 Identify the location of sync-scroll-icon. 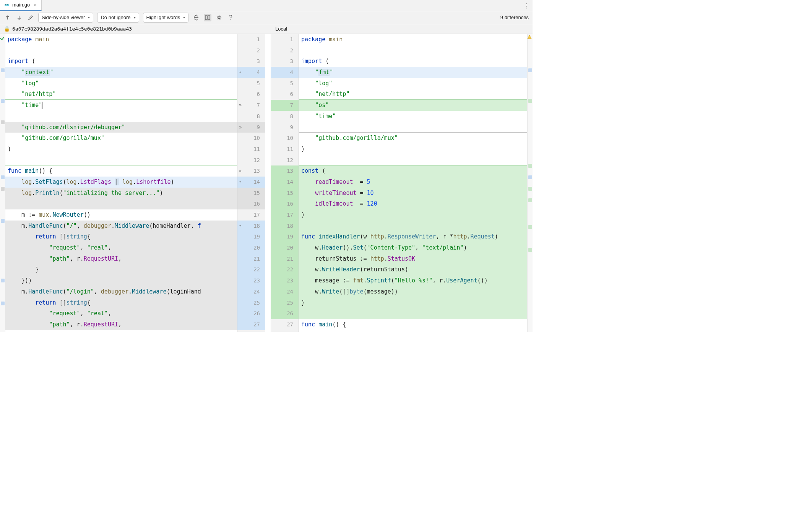
(208, 18).